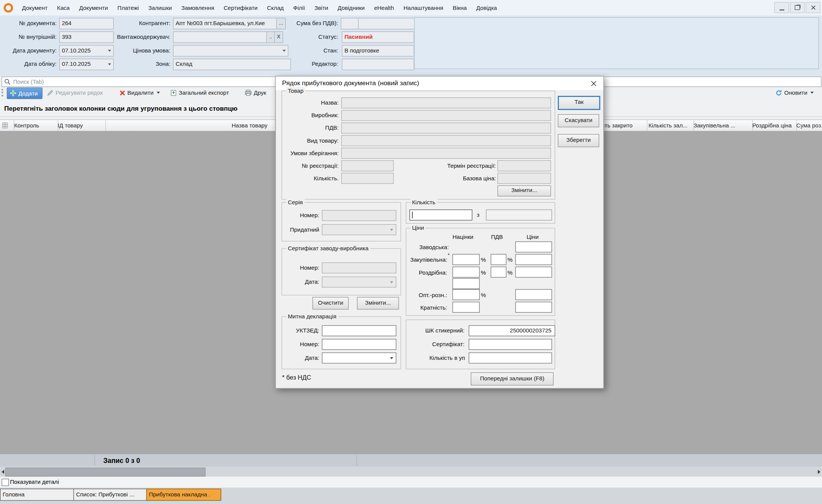 This screenshot has height=504, width=822. Describe the element at coordinates (222, 37) in the screenshot. I see `consignee-field` at that location.